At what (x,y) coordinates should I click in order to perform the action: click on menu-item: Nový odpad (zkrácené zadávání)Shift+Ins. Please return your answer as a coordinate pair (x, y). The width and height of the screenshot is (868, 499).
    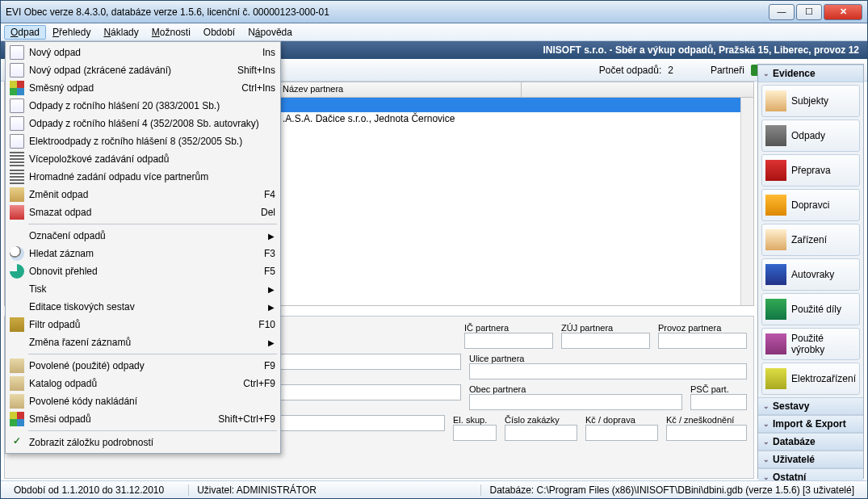
    Looking at the image, I should click on (143, 70).